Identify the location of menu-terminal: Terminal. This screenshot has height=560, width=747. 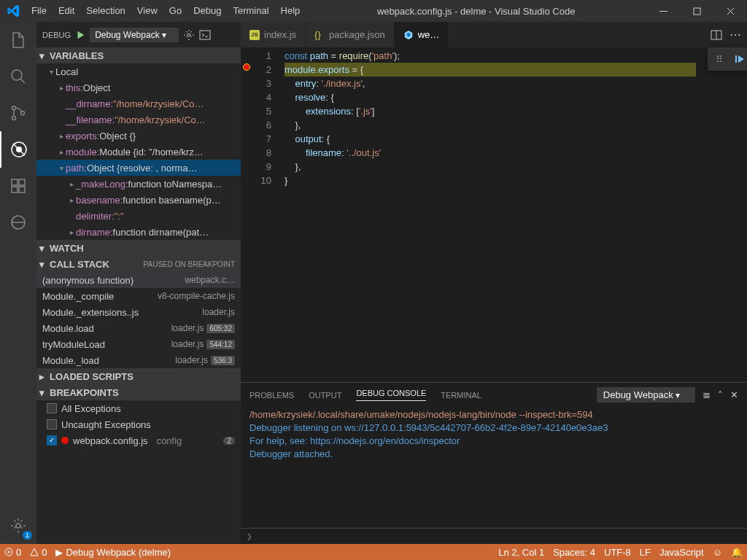
(251, 11).